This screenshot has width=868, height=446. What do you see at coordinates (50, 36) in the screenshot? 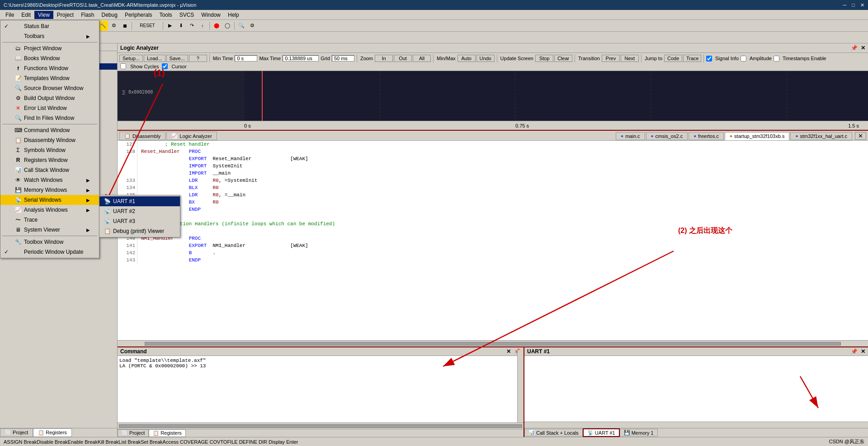
I see `menu-toolbars: Toolbars ▶` at bounding box center [50, 36].